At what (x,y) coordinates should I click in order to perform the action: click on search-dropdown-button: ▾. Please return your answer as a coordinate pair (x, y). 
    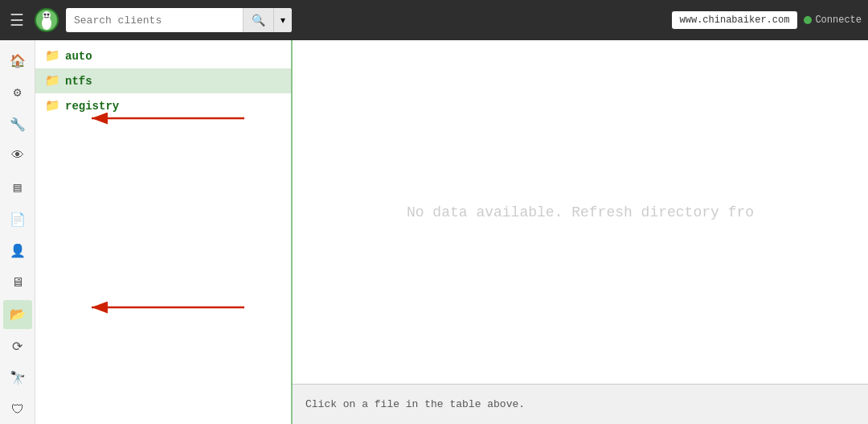
    Looking at the image, I should click on (283, 20).